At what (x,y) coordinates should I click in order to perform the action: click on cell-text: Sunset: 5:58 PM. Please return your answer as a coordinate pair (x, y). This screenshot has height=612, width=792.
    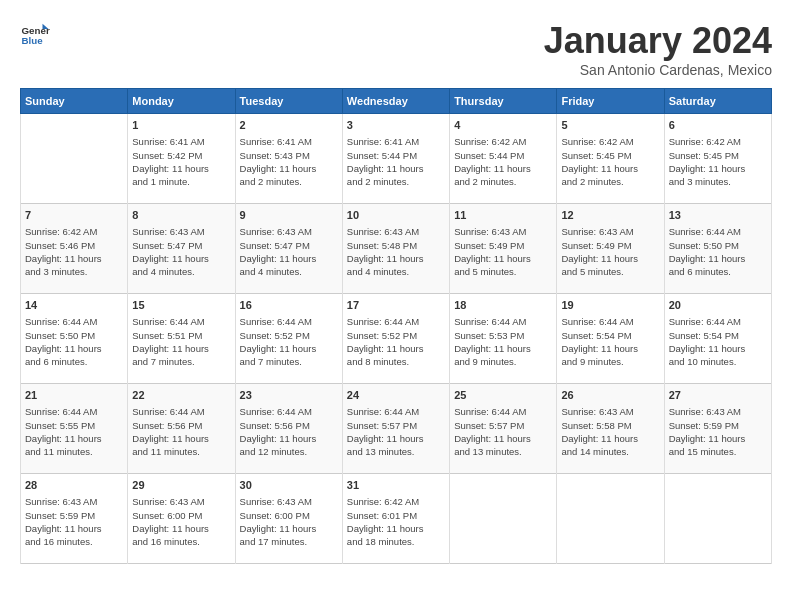
    Looking at the image, I should click on (610, 426).